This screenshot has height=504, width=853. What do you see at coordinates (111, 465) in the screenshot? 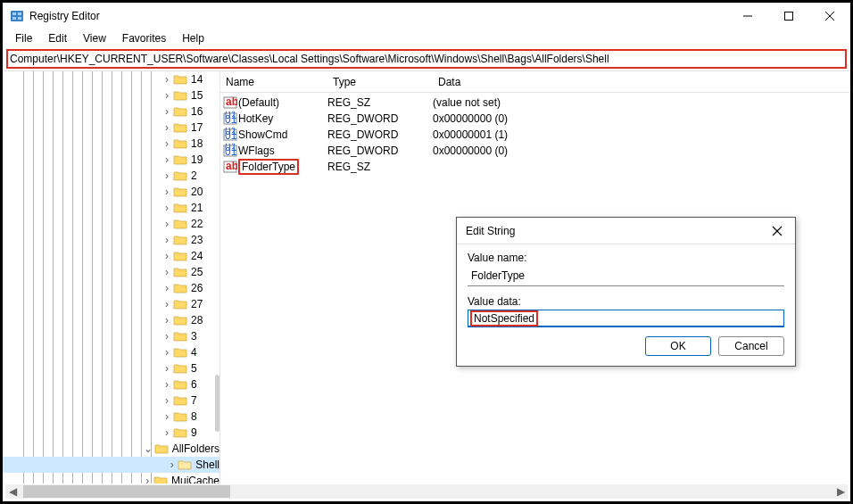
I see `tree-item-shell: ›Shell` at bounding box center [111, 465].